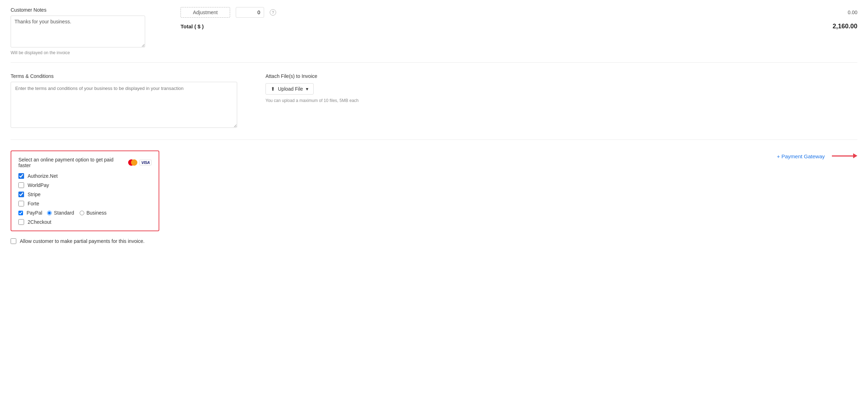 The height and width of the screenshot is (398, 868). What do you see at coordinates (85, 191) in the screenshot?
I see `payment-options-box: Select an online payment option to get p…` at bounding box center [85, 191].